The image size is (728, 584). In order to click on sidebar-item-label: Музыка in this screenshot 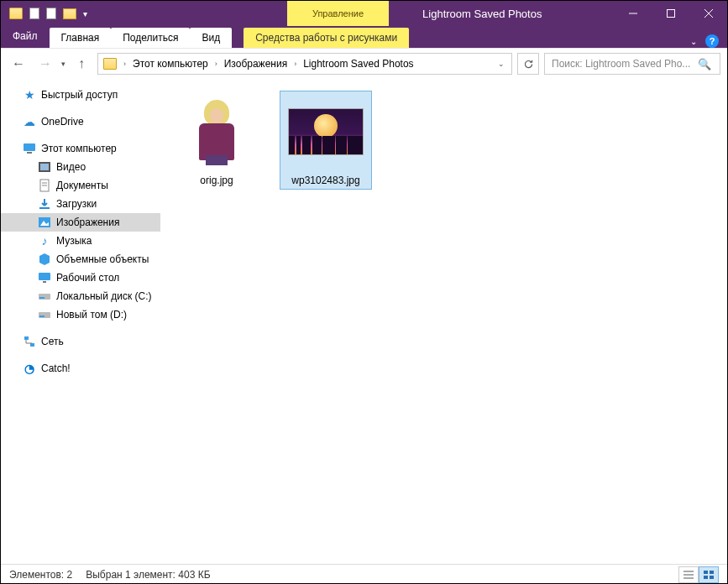, I will do `click(74, 241)`.